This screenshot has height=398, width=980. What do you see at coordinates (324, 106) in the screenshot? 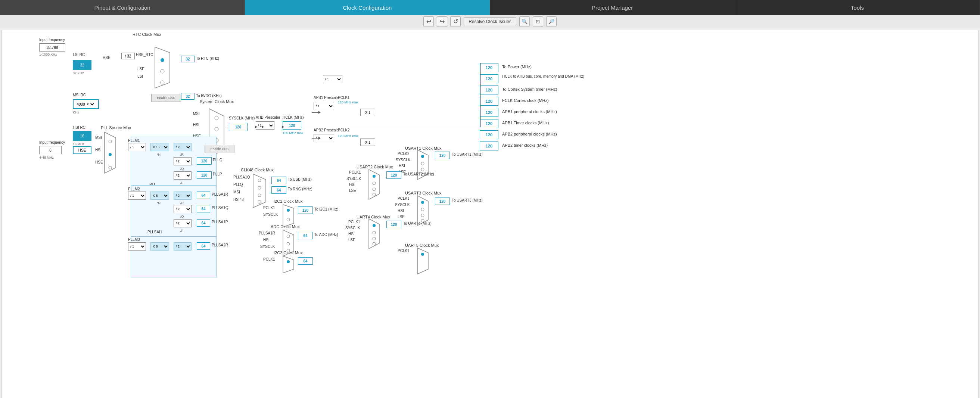
I see `apb1-div-box: / 1` at bounding box center [324, 106].